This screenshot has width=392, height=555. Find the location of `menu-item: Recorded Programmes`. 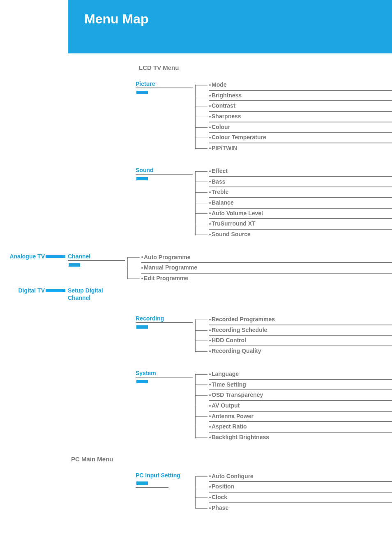

menu-item: Recorded Programmes is located at coordinates (301, 320).